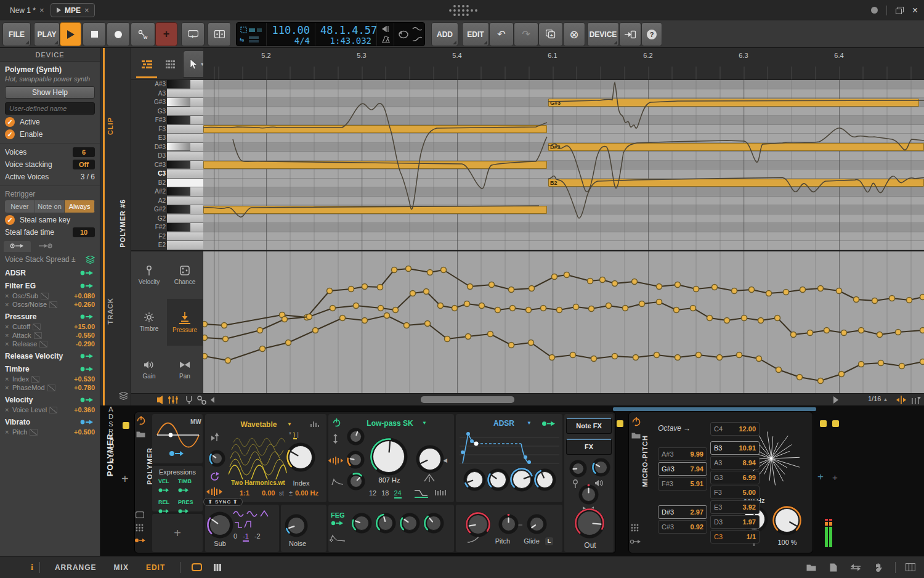 The height and width of the screenshot is (578, 924). What do you see at coordinates (32, 568) in the screenshot?
I see `info-icon: i` at bounding box center [32, 568].